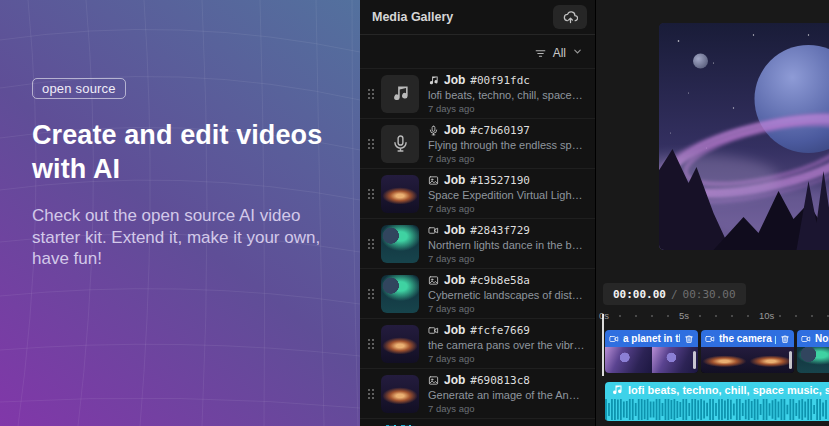 This screenshot has width=829, height=426. I want to click on planet-preview-frame, so click(744, 136).